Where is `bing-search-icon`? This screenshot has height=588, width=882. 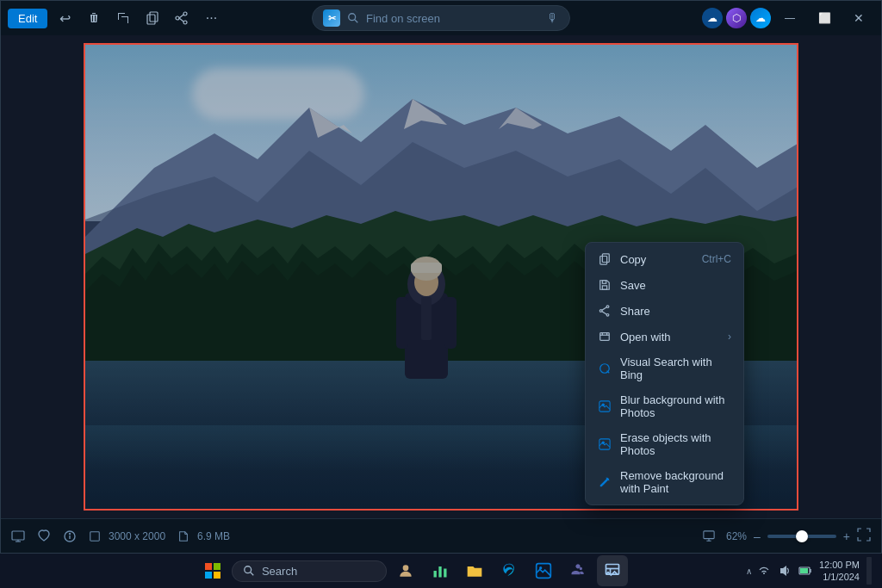
bing-search-icon is located at coordinates (605, 368).